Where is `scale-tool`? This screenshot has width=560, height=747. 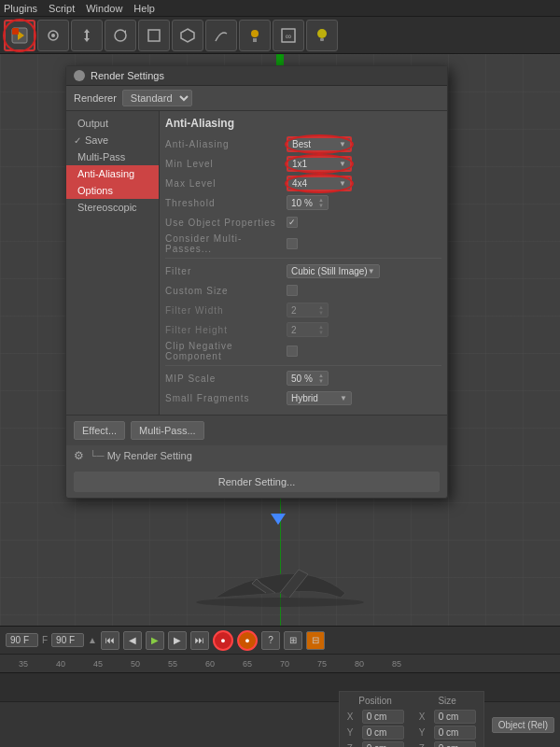
scale-tool is located at coordinates (154, 35).